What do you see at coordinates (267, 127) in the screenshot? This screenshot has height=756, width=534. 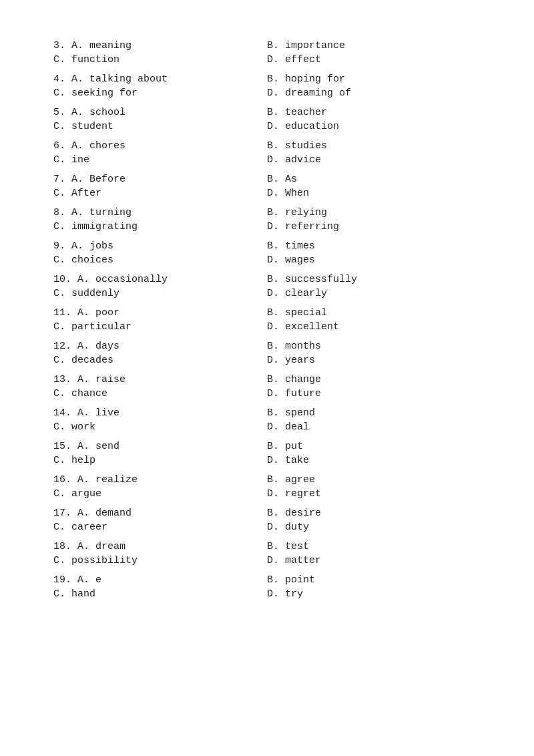 I see `option-row: C. studentD. education` at bounding box center [267, 127].